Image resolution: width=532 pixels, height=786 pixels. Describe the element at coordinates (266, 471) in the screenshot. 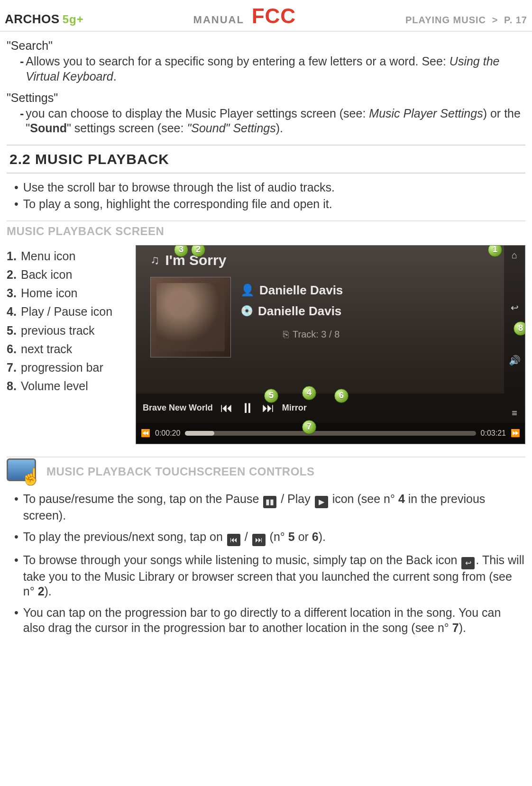

I see `touchscreen-heading-row: ☝ MUSIC PLAYBACK TOUCHSCREEN CONTROLS` at that location.